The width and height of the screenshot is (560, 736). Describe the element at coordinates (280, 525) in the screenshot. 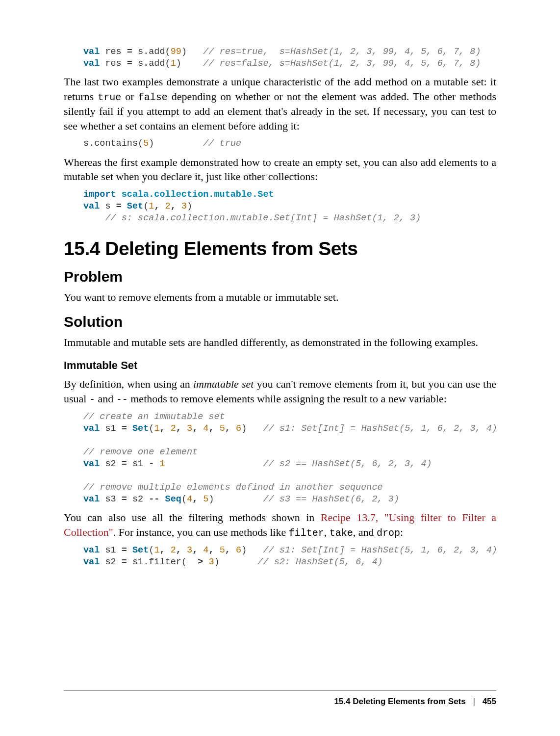

I see `filter-paragraph: You can also use all the filtering metho…` at that location.